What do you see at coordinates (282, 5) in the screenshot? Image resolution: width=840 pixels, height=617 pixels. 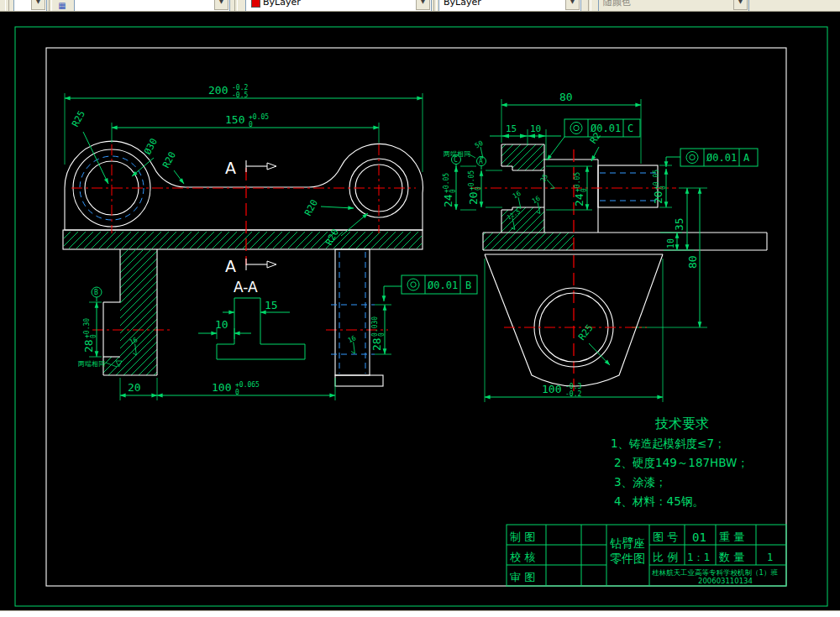 I see `color-select-value: ByLayer` at bounding box center [282, 5].